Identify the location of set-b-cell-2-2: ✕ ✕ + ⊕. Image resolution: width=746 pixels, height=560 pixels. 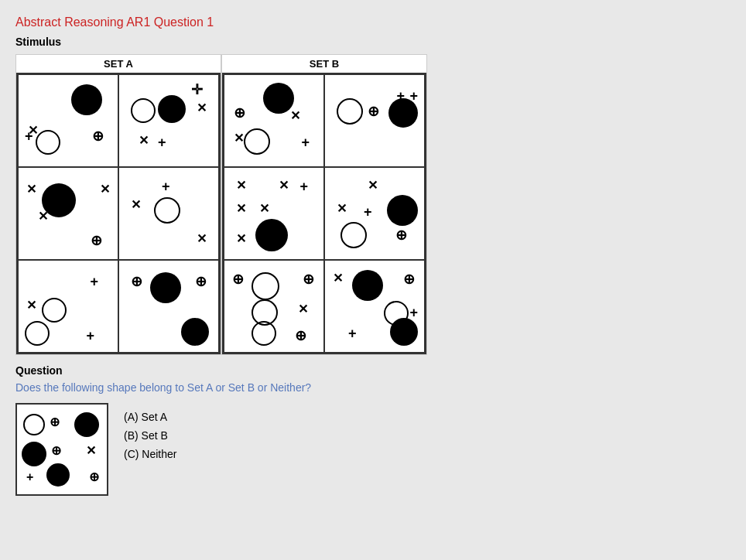
(375, 213).